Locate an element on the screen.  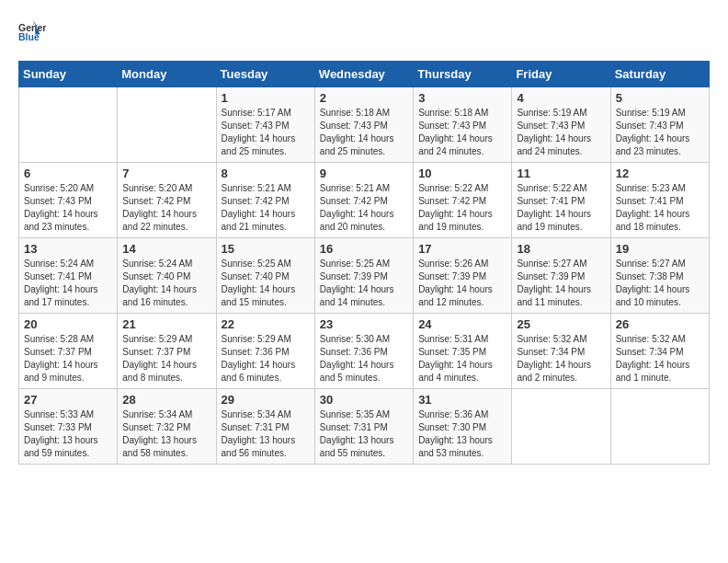
calendar-cell: 10Sunrise: 5:22 AMSunset: 7:42 PMDayligh… is located at coordinates (463, 201).